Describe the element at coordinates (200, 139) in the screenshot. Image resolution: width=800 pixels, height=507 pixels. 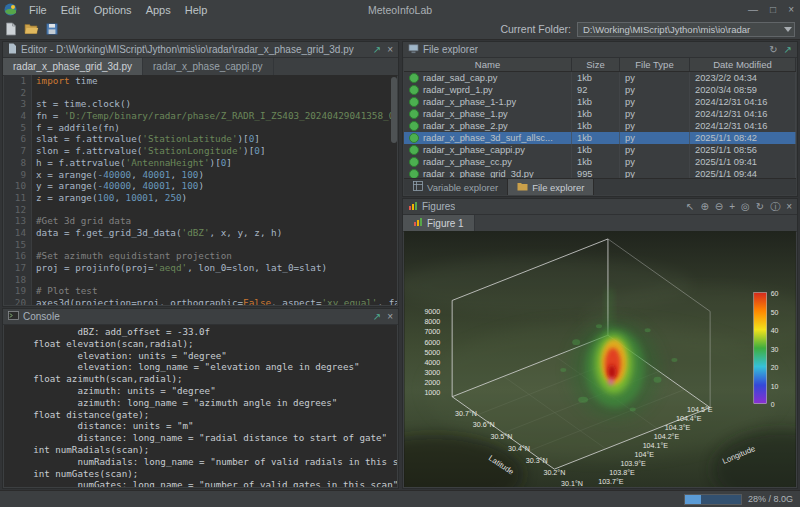
I see `code-line: 6slat = f.attrvalue('StationLatitude')[0…` at that location.